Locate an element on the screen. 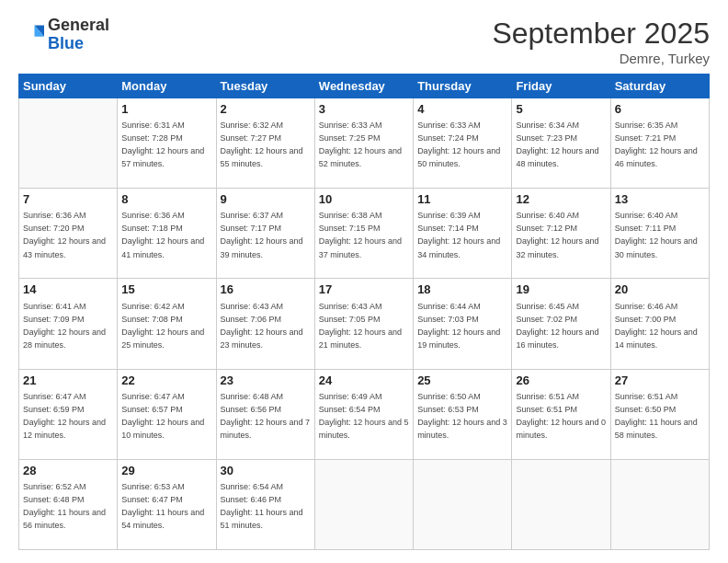  day-info: Sunrise: 6:33 AMSunset: 7:25 PMDaylight:… is located at coordinates (360, 144).